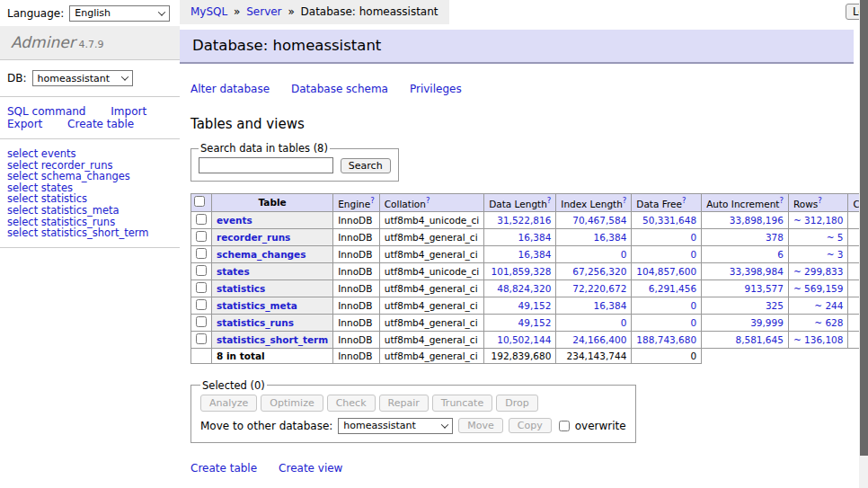 The height and width of the screenshot is (488, 868). Describe the element at coordinates (255, 323) in the screenshot. I see `table-name-link: statistics_runs` at that location.